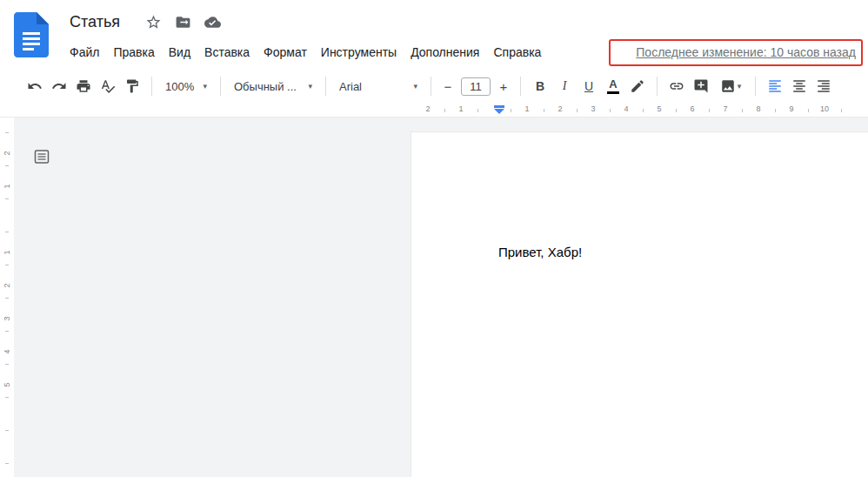 Image resolution: width=868 pixels, height=477 pixels. Describe the element at coordinates (638, 86) in the screenshot. I see `highlighter-icon` at that location.